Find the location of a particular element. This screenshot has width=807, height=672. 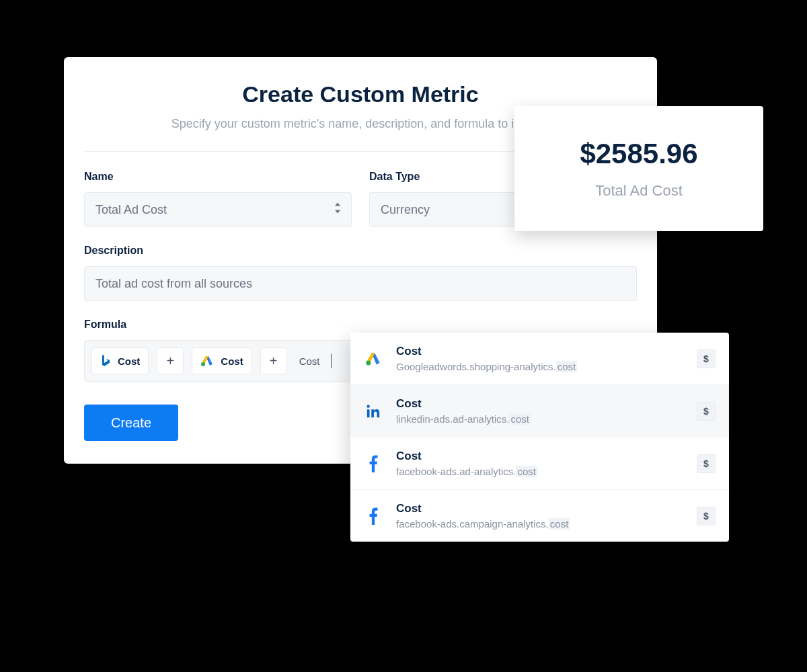

dropdown-item-path: facebook-ads.ad-analytics.cost is located at coordinates (539, 472).